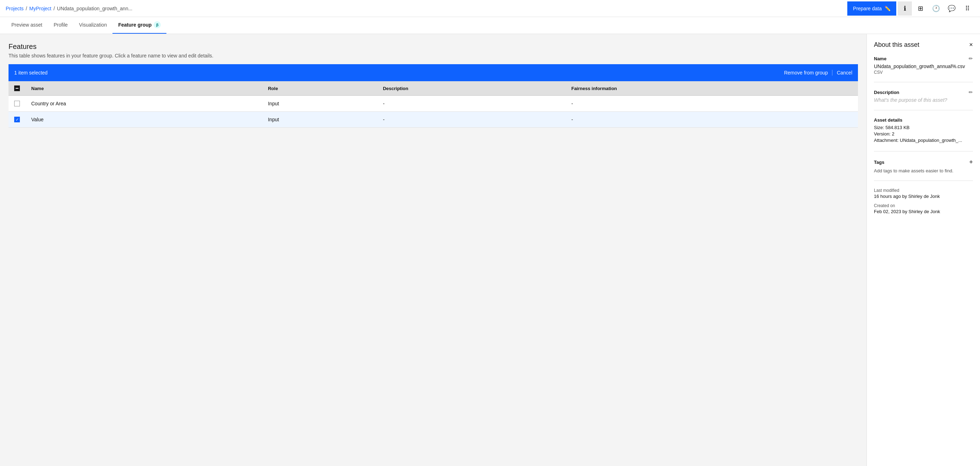  Describe the element at coordinates (712, 89) in the screenshot. I see `col-fairness: Fairness information` at that location.